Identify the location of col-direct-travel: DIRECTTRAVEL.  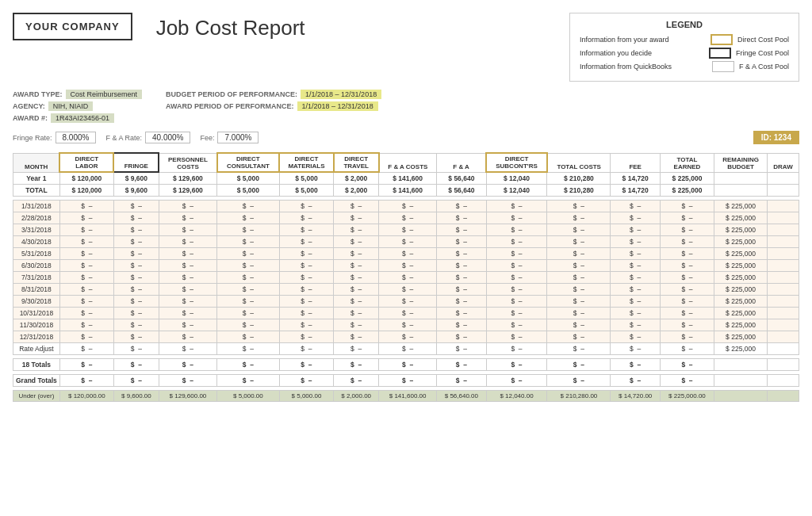
(357, 162).